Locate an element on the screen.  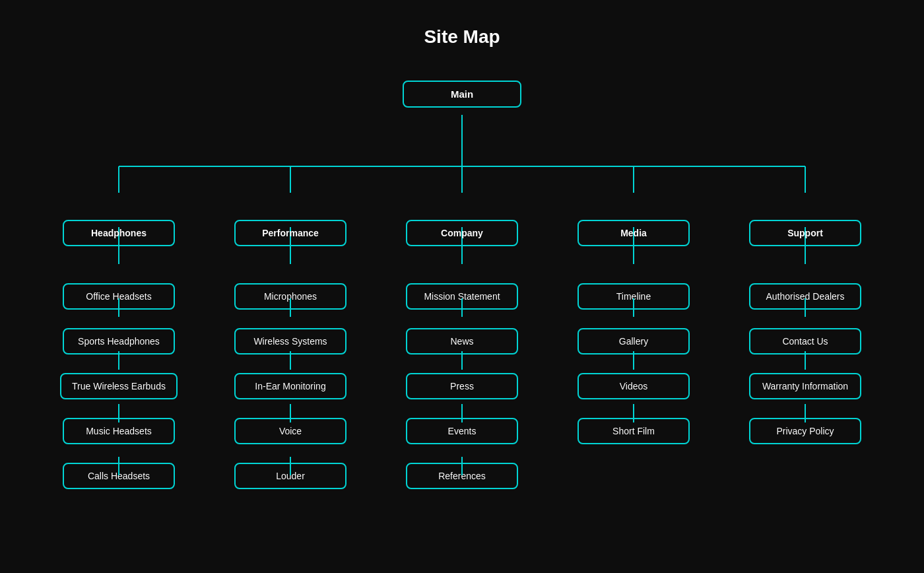
col-performance-3: In-Ear Monitoring is located at coordinates (290, 386).